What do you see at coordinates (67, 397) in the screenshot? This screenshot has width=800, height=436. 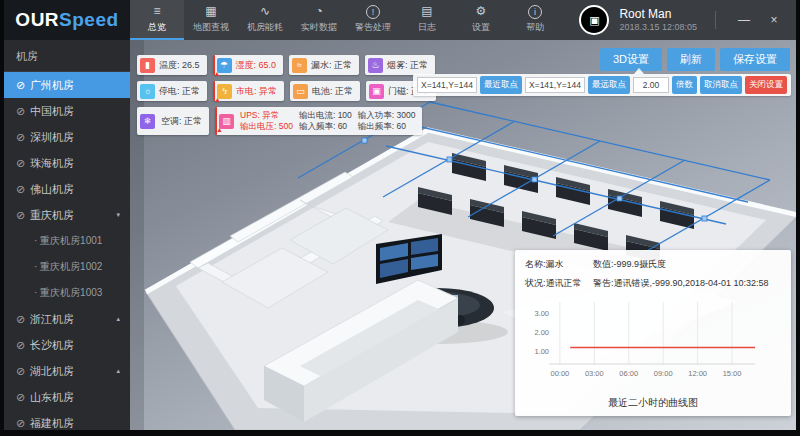 I see `sidebar-item-shandong: ⊘ 山东机房` at bounding box center [67, 397].